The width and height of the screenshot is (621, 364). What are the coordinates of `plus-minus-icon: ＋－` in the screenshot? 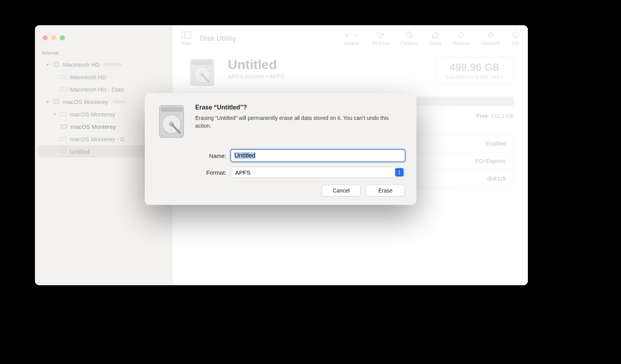 It's located at (352, 35).